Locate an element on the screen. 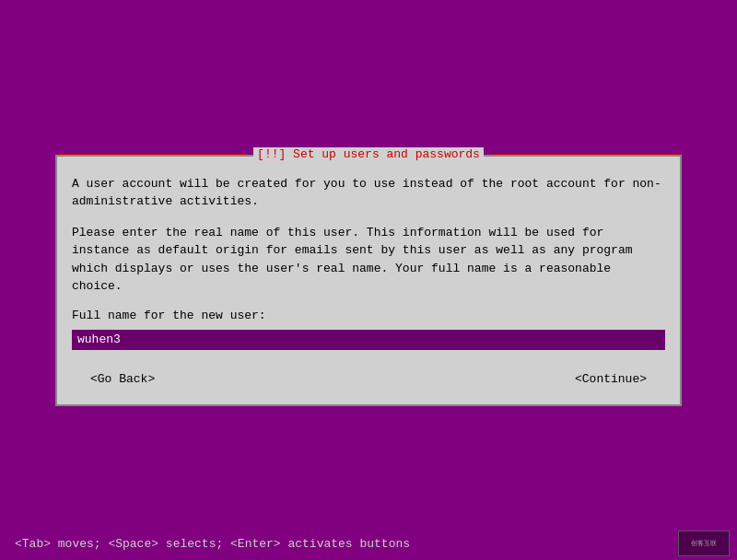 Image resolution: width=737 pixels, height=560 pixels. title-line-right is located at coordinates (586, 155).